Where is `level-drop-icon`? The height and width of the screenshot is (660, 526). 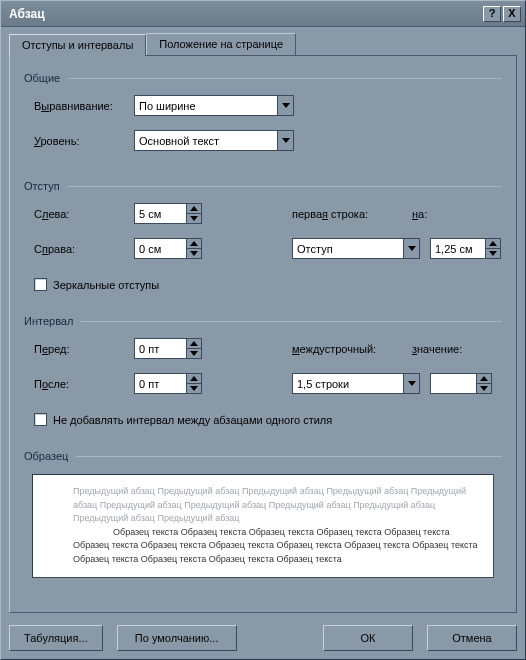 level-drop-icon is located at coordinates (286, 140).